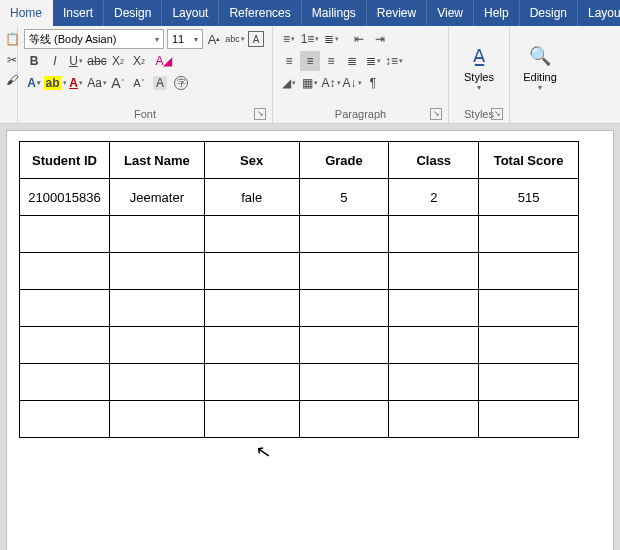 The image size is (620, 550). I want to click on tab-references: References, so click(260, 13).